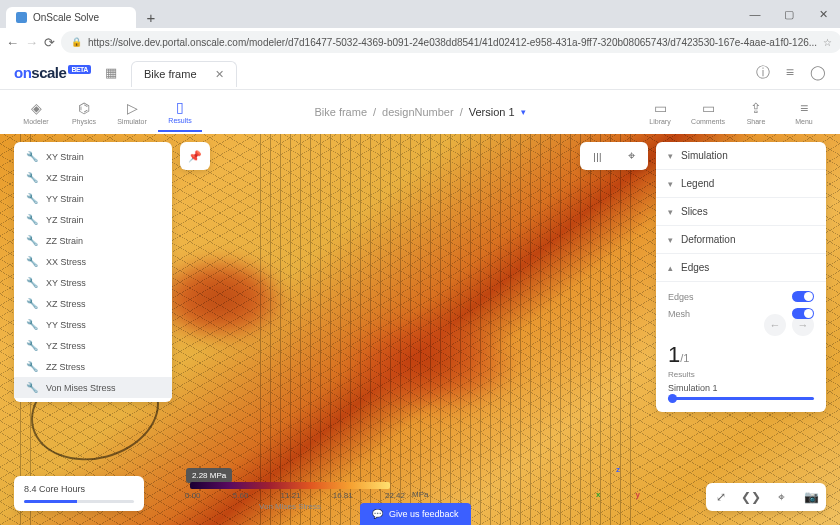 Image resolution: width=840 pixels, height=525 pixels. I want to click on user-icon: ◯, so click(818, 73).